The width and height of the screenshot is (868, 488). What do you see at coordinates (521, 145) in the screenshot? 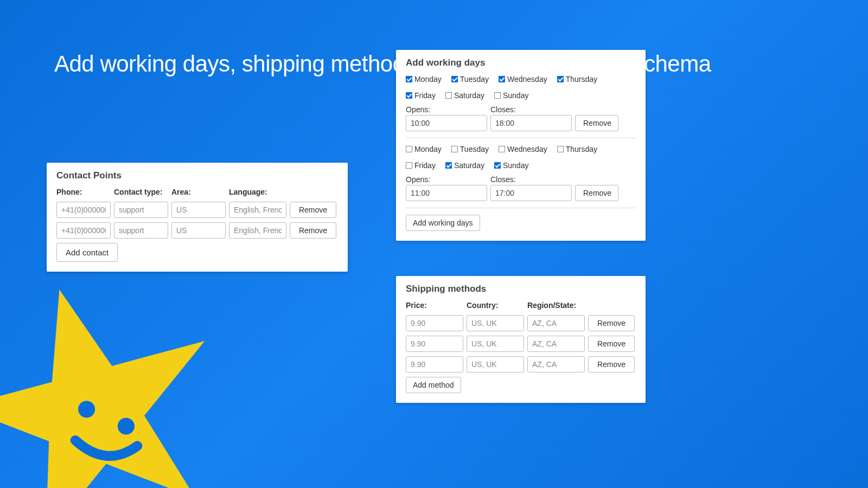
I see `working-days-panel: Add working days Monday Tuesday Wednesda…` at bounding box center [521, 145].